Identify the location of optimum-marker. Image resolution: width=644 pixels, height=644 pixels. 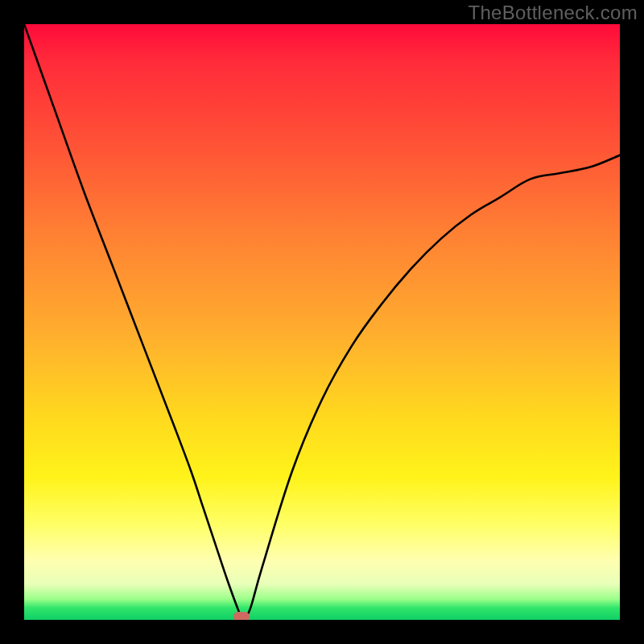
(242, 616).